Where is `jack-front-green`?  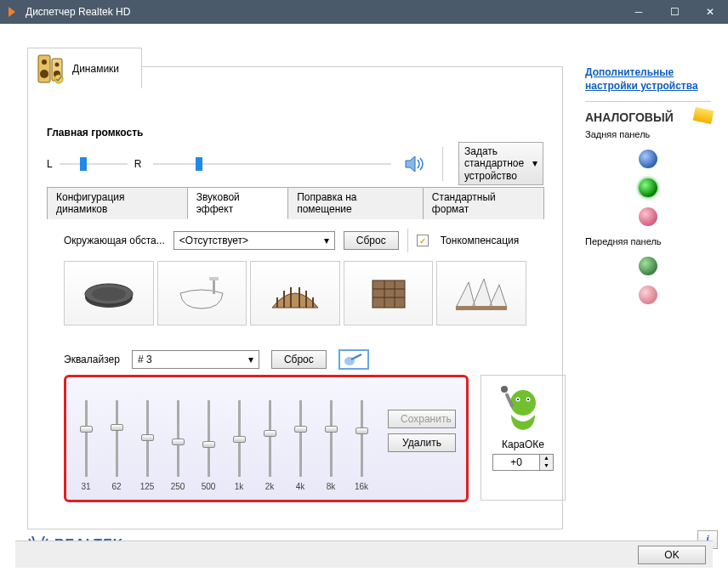 jack-front-green is located at coordinates (648, 266).